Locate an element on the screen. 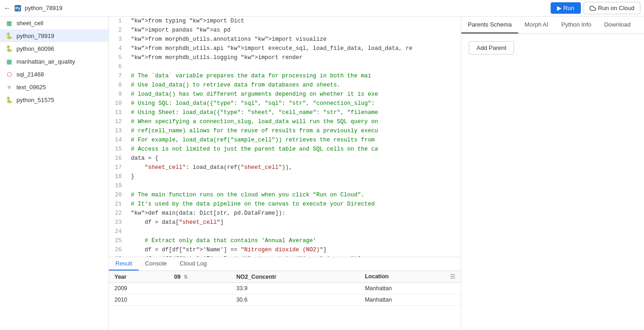 The height and width of the screenshot is (330, 644). line-number: 13 is located at coordinates (118, 131).